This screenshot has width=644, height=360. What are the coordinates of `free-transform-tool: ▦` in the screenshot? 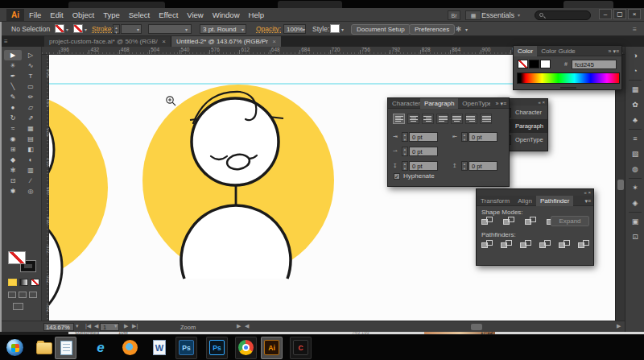 It's located at (31, 129).